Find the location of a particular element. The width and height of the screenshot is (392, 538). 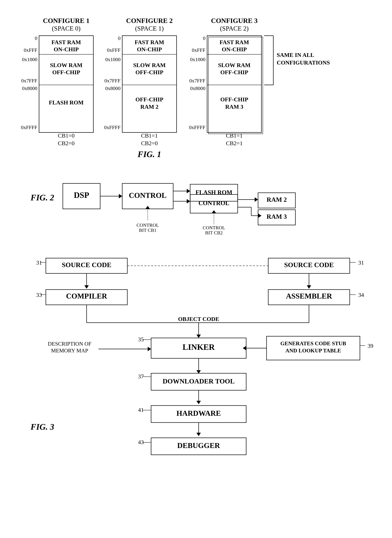

config3-title: CONFIGURE 3 is located at coordinates (234, 21).